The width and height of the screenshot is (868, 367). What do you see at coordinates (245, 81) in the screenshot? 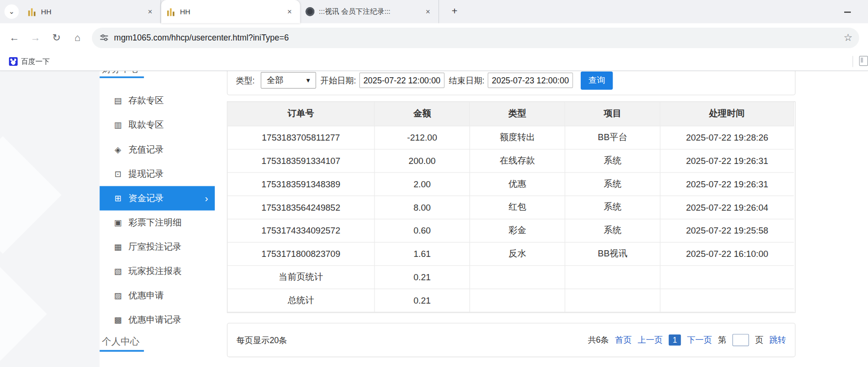
I see `type-filter-label: 类型:` at bounding box center [245, 81].